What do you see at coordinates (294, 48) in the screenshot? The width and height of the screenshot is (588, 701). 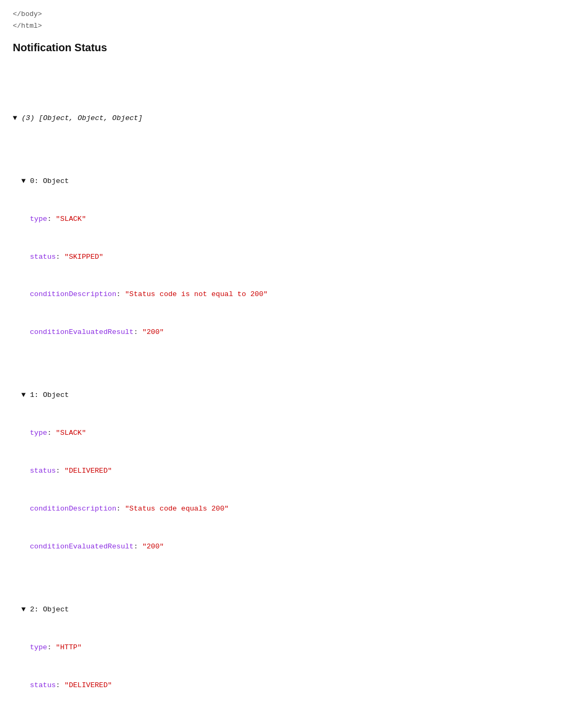 I see `notification-status-title: Notification Status` at bounding box center [294, 48].